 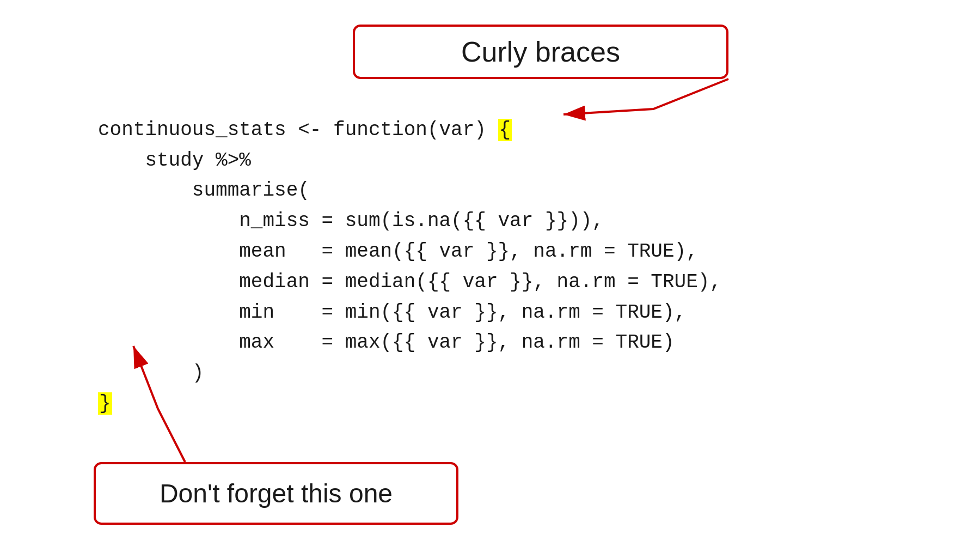 What do you see at coordinates (276, 494) in the screenshot?
I see `dont-forget-label: Don't forget this one` at bounding box center [276, 494].